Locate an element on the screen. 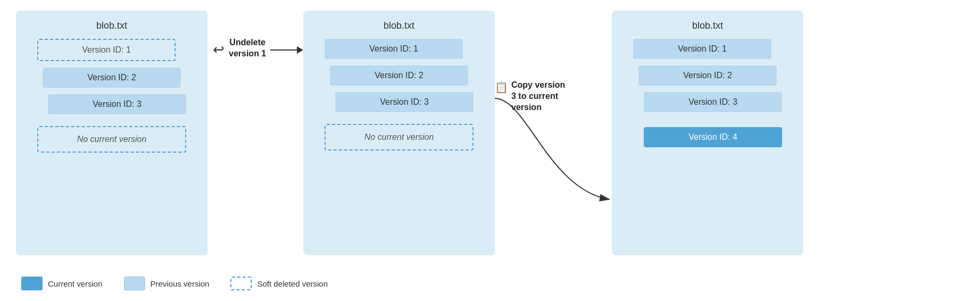  legend-current-label: Current version is located at coordinates (76, 284).